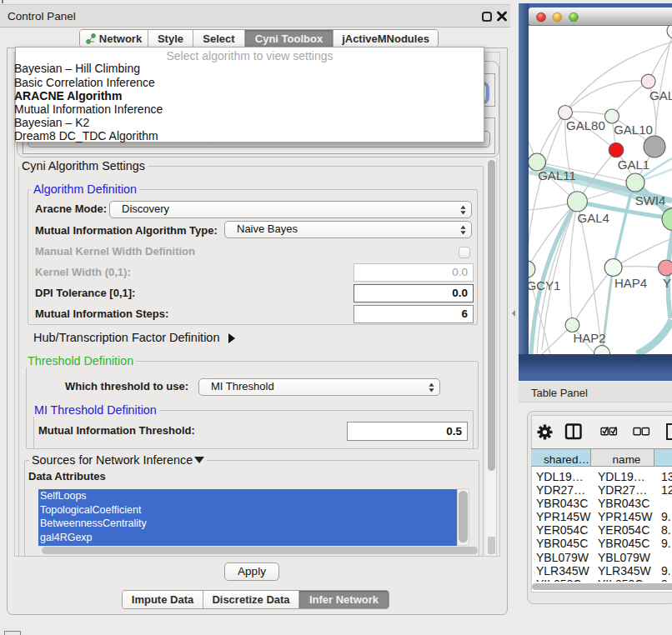 The height and width of the screenshot is (635, 672). I want to click on svg-text: GAL11, so click(557, 175).